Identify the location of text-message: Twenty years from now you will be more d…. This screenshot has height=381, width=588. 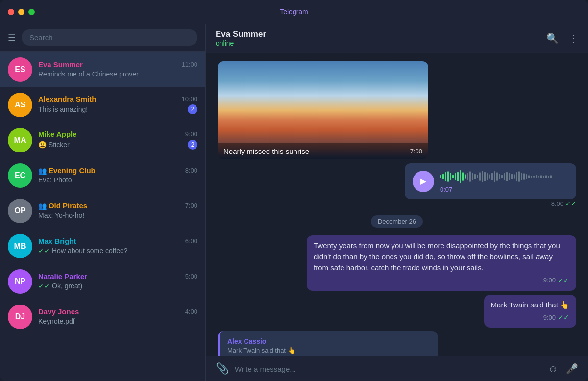
(441, 263).